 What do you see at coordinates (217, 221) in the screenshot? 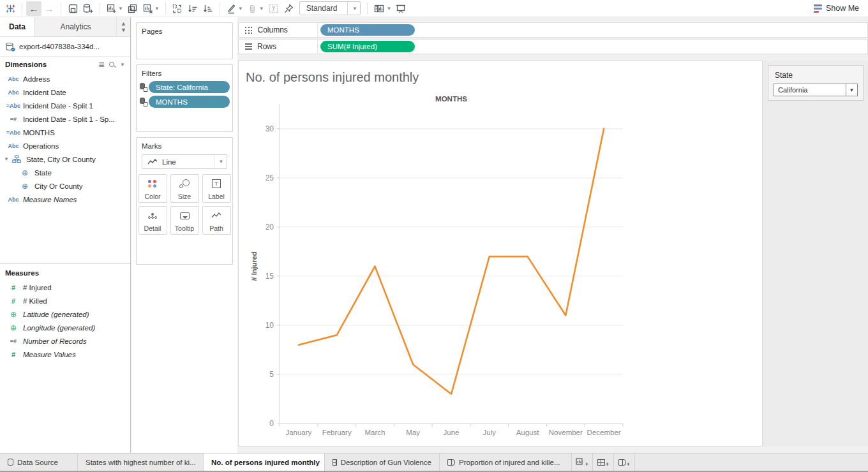
I see `path-button: Path` at bounding box center [217, 221].